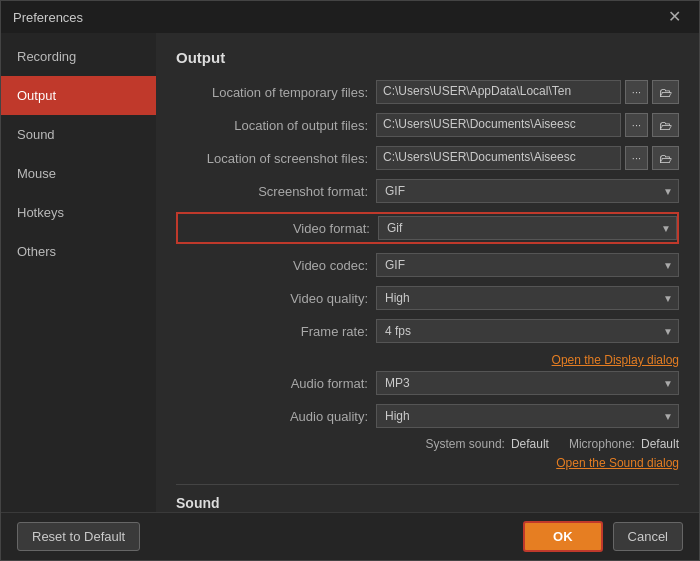  I want to click on sound-dialog-row: Open the Sound dialog, so click(428, 462).